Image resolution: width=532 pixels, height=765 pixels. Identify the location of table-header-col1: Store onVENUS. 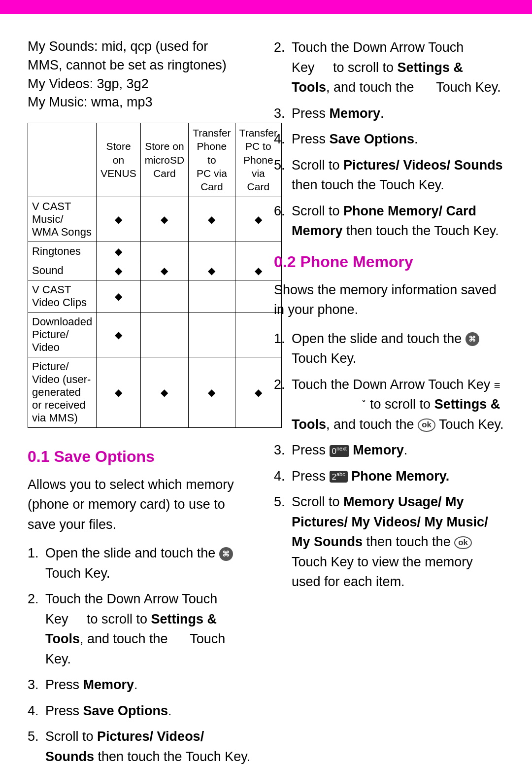
(118, 160).